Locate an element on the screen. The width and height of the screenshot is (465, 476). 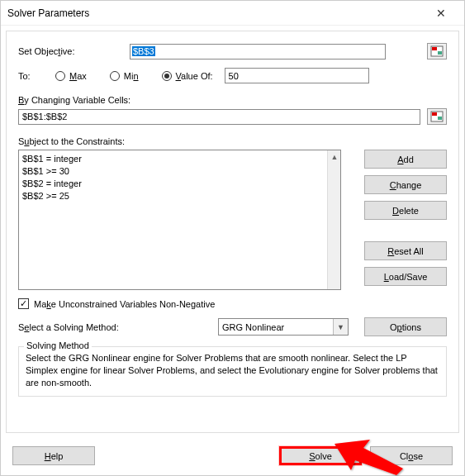
description-title: Solving Method is located at coordinates (58, 345).